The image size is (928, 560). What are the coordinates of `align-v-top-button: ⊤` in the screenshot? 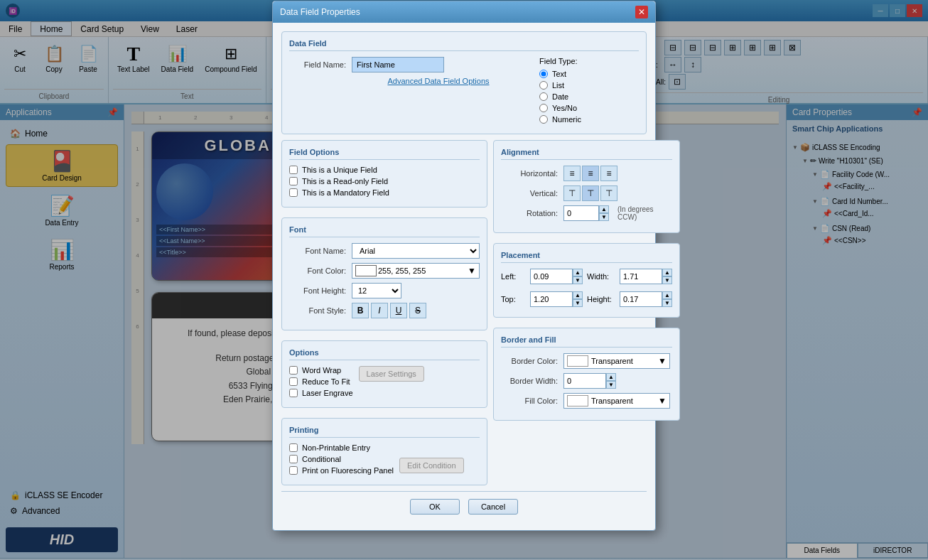 It's located at (572, 193).